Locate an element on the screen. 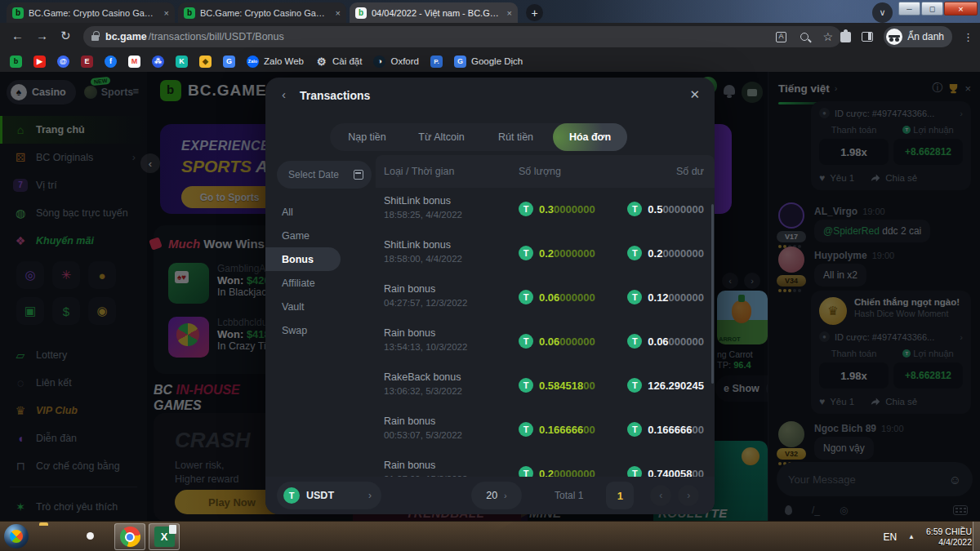 This screenshot has width=980, height=551. close-icon: ✕ is located at coordinates (694, 95).